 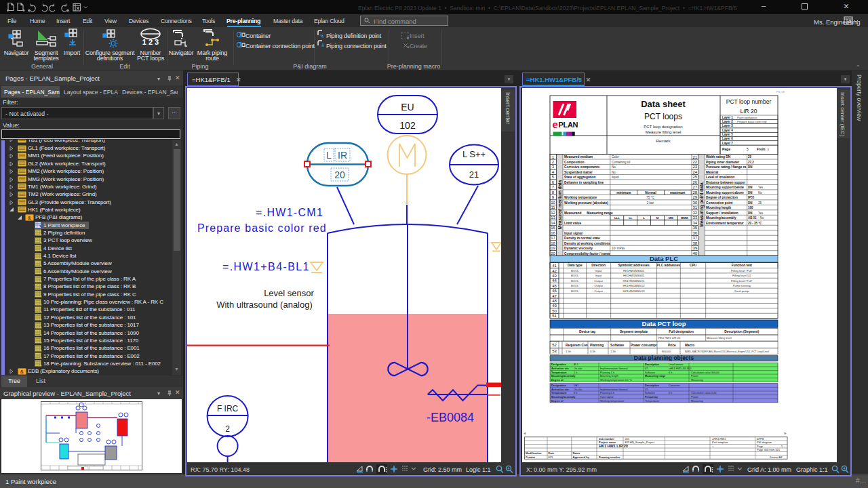 What do you see at coordinates (742, 291) in the screenshot?
I see `svg-text: Fault pump` at bounding box center [742, 291].